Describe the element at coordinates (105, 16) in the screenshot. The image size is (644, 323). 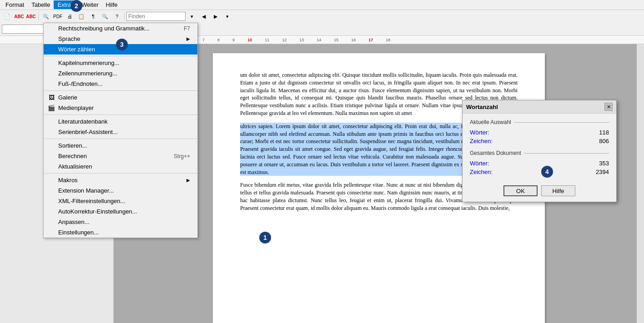
I see `zoom-btn: 🔍` at that location.